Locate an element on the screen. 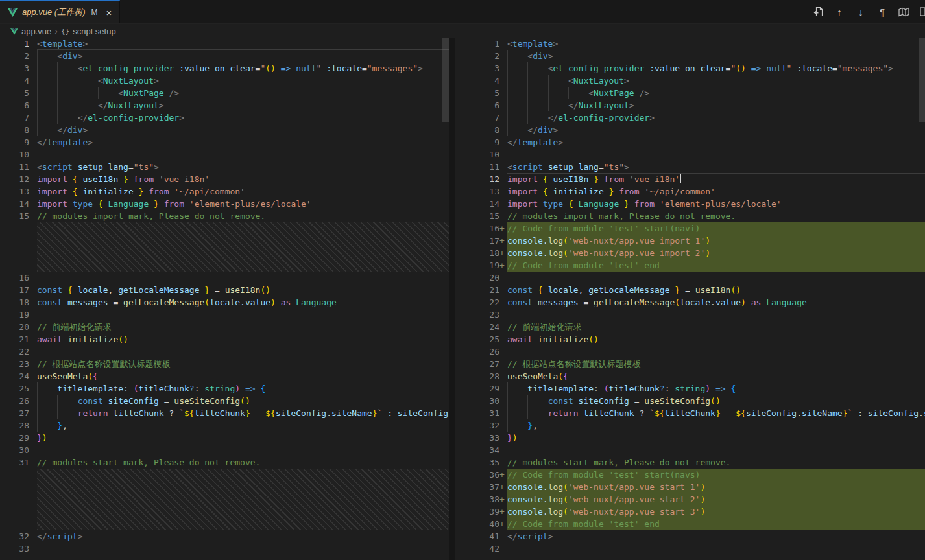 This screenshot has height=560, width=925. map-icon is located at coordinates (904, 12).